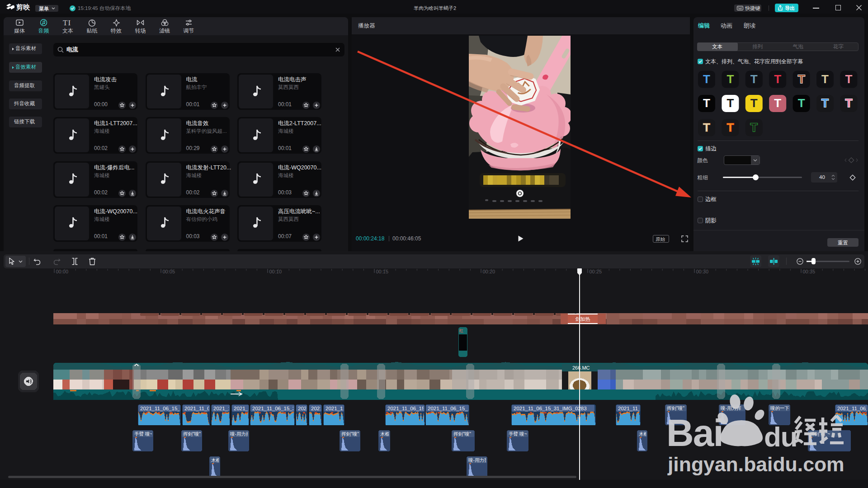 This screenshot has height=488, width=868. What do you see at coordinates (756, 465) in the screenshot?
I see `svg-text: jingyan.baidu.com` at bounding box center [756, 465].